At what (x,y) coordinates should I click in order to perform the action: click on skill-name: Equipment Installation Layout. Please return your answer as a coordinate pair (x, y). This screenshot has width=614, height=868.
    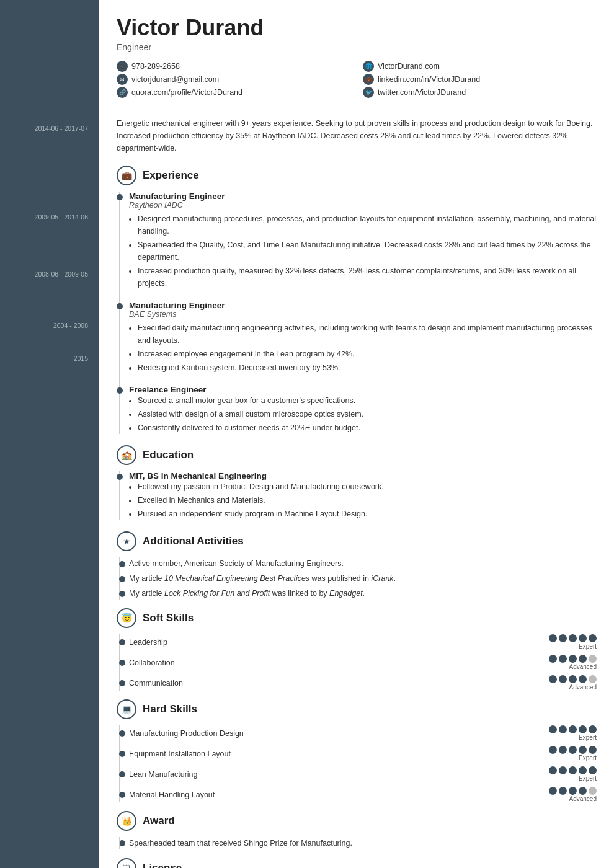
    Looking at the image, I should click on (332, 754).